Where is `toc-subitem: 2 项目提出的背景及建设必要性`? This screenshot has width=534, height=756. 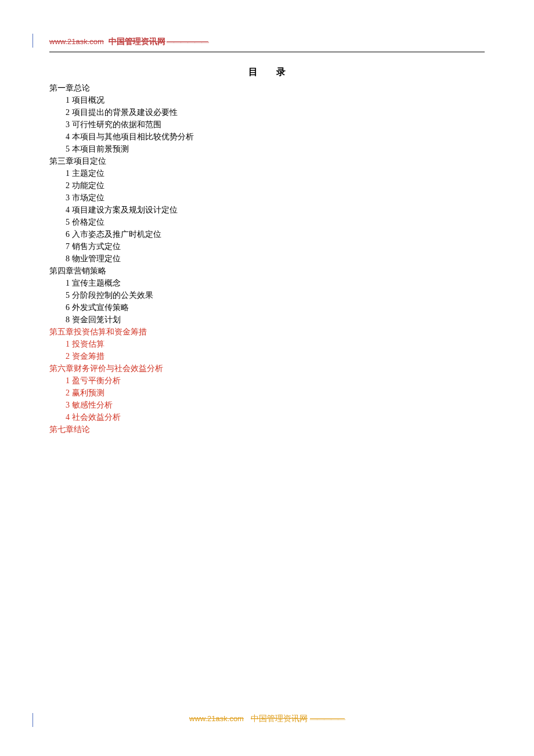
toc-subitem: 2 项目提出的背景及建设必要性 is located at coordinates (267, 113).